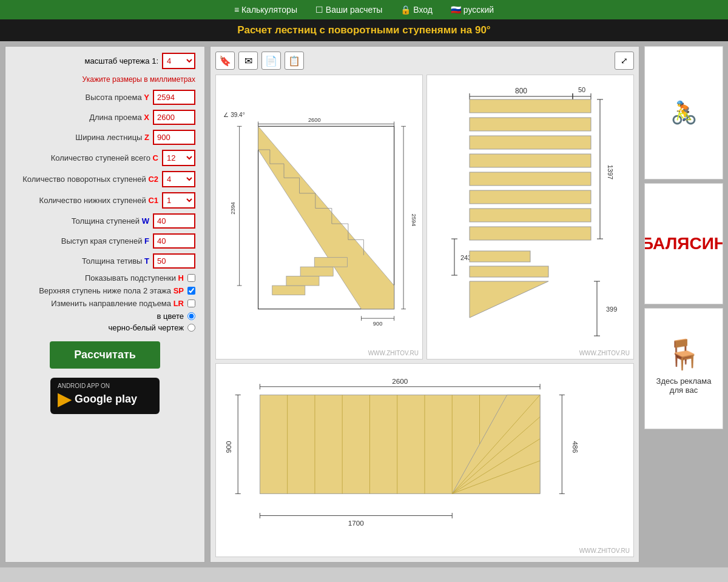  Describe the element at coordinates (684, 386) in the screenshot. I see `ad-text-2: Здесь реклама для вас` at that location.